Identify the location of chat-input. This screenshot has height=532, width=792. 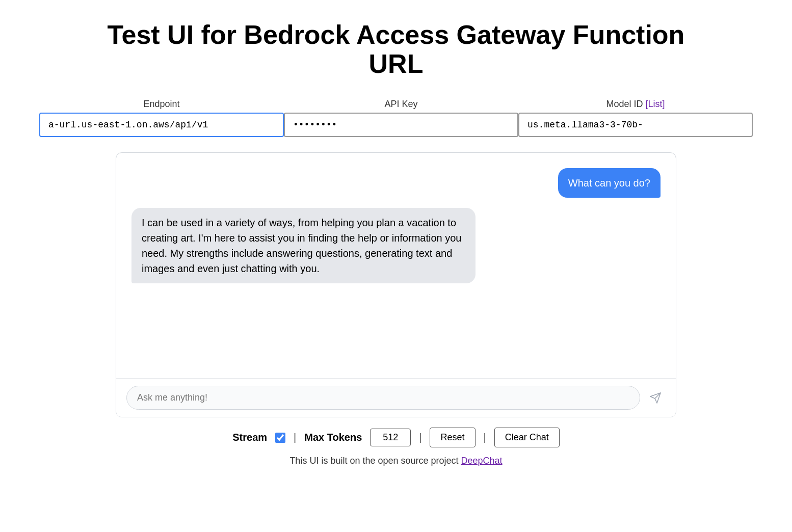
(383, 397).